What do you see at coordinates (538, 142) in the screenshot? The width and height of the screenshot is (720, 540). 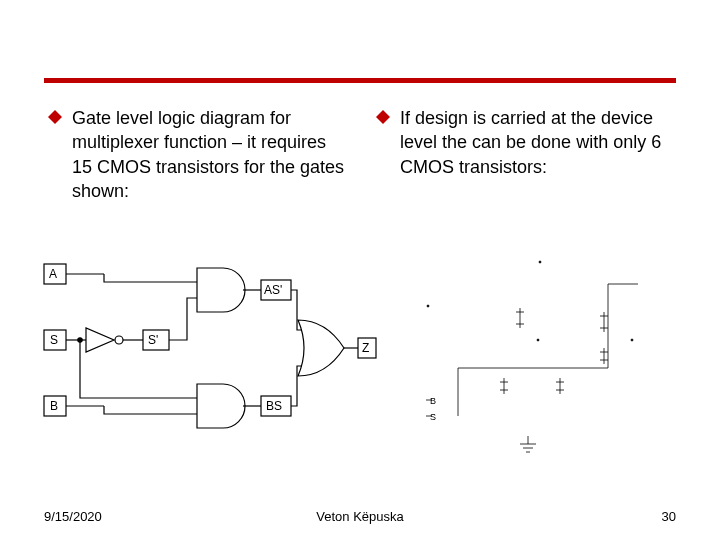 I see `right-body-text: If design is carried at the device level…` at bounding box center [538, 142].